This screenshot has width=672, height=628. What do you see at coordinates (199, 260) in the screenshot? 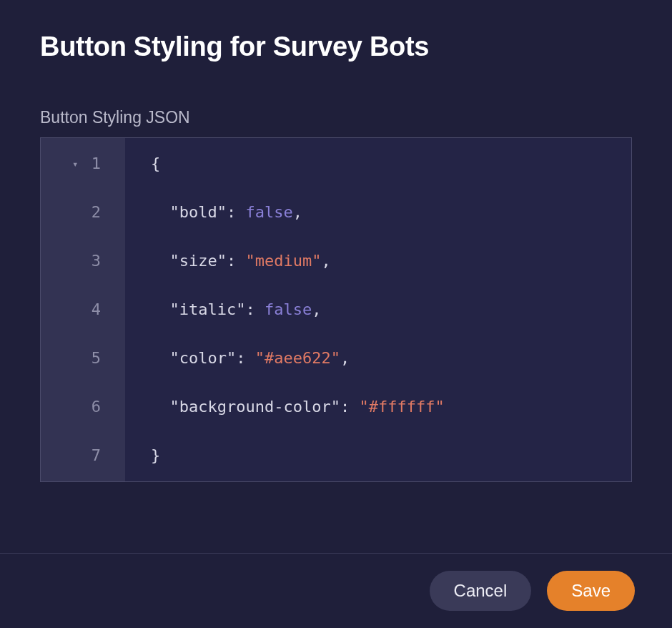
I see `token-key: "size"` at bounding box center [199, 260].